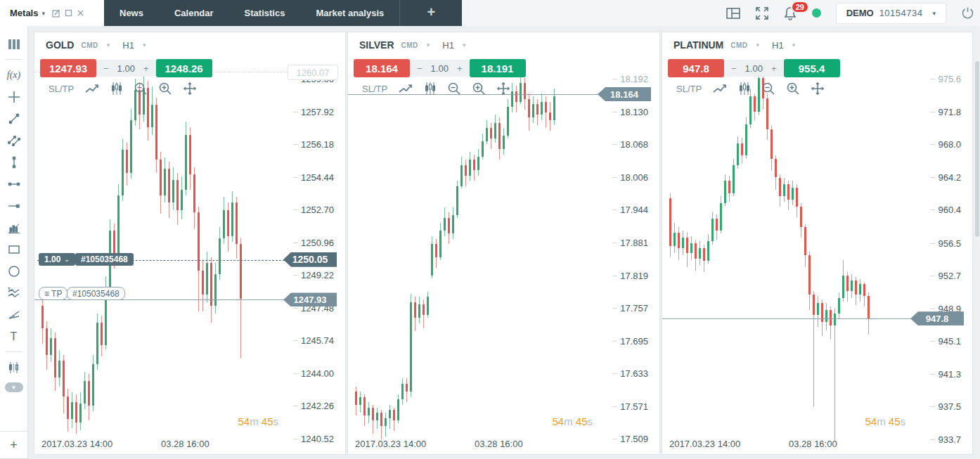  Describe the element at coordinates (14, 97) in the screenshot. I see `crosshair-icon` at that location.